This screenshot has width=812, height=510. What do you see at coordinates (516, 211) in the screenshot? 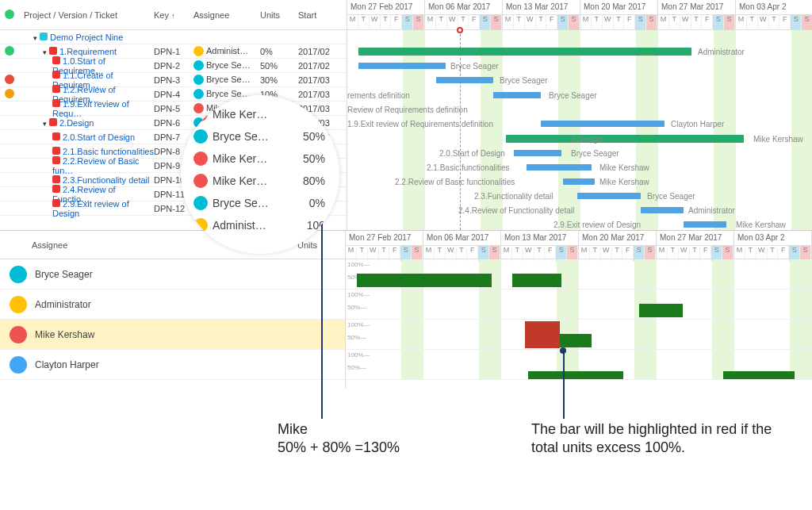
I see `gantt-label: 2.4.Review of Functionality detail` at bounding box center [516, 211].